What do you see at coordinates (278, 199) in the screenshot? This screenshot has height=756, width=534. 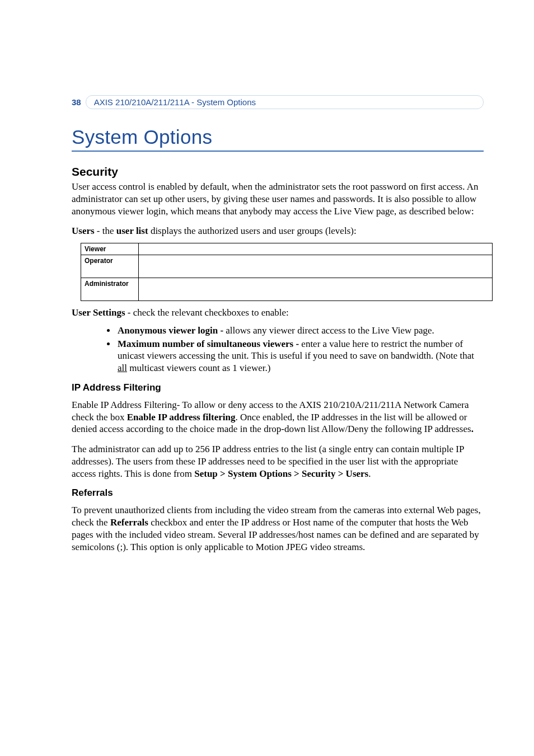 I see `security-intro: User access control is enabled by defaul…` at bounding box center [278, 199].